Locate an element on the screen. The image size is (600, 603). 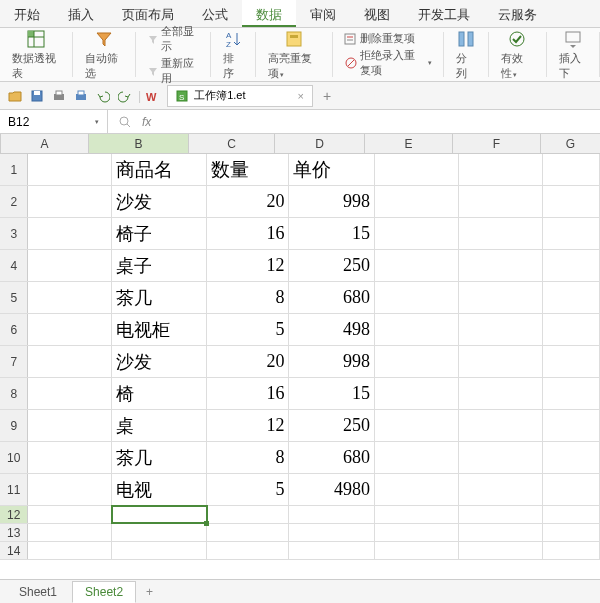
cell-G4 is located at coordinates (572, 266).